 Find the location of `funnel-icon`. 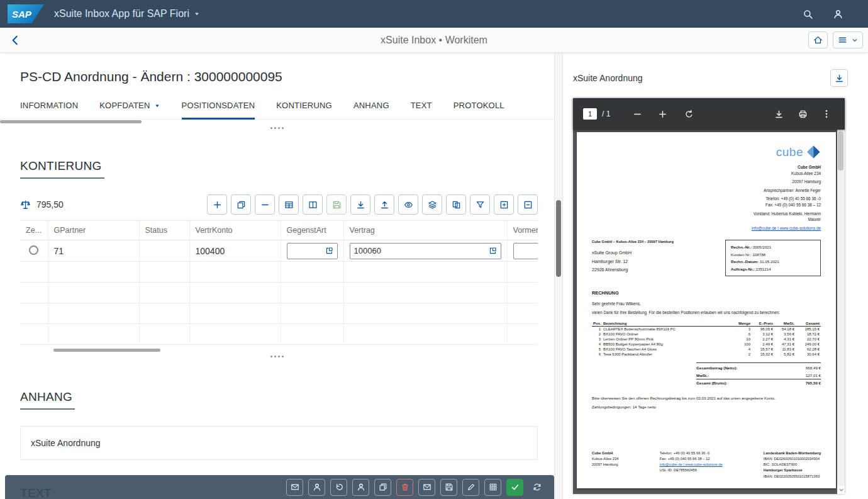

funnel-icon is located at coordinates (481, 205).